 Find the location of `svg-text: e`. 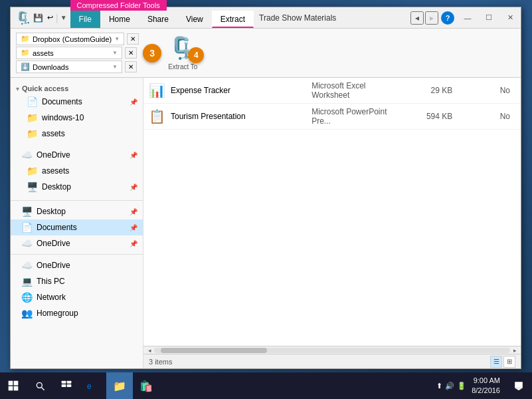

svg-text: e is located at coordinates (89, 386).